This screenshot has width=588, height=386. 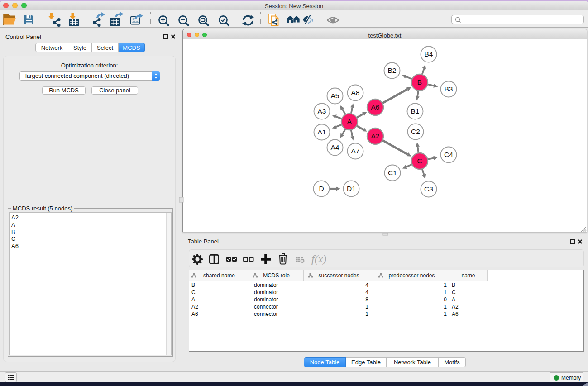 What do you see at coordinates (416, 111) in the screenshot?
I see `svg-text: B1` at bounding box center [416, 111].